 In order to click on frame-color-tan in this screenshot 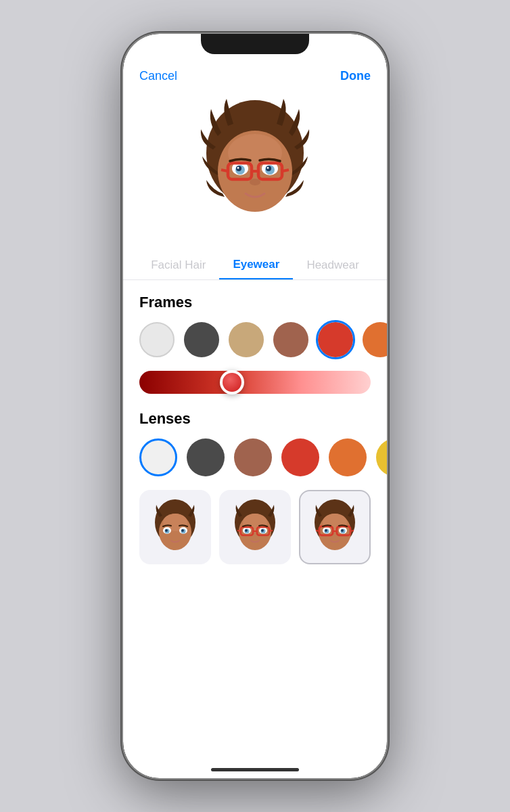, I will do `click(246, 340)`.